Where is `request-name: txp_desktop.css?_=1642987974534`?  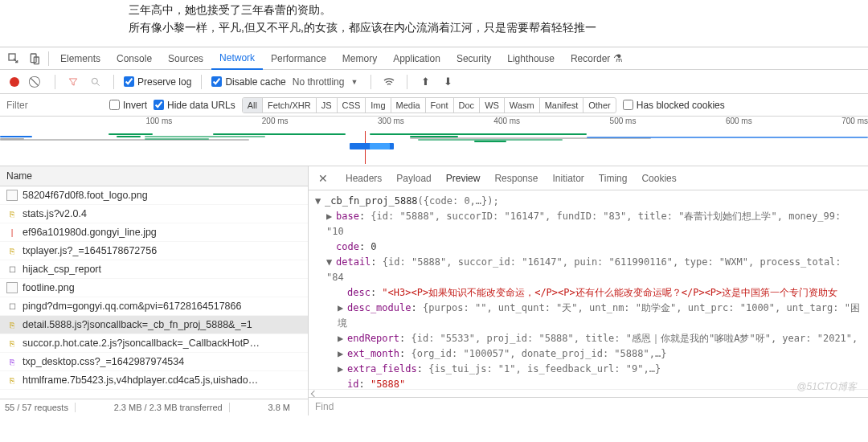
request-name: txp_desktop.css?_=1642987974534 is located at coordinates (103, 362).